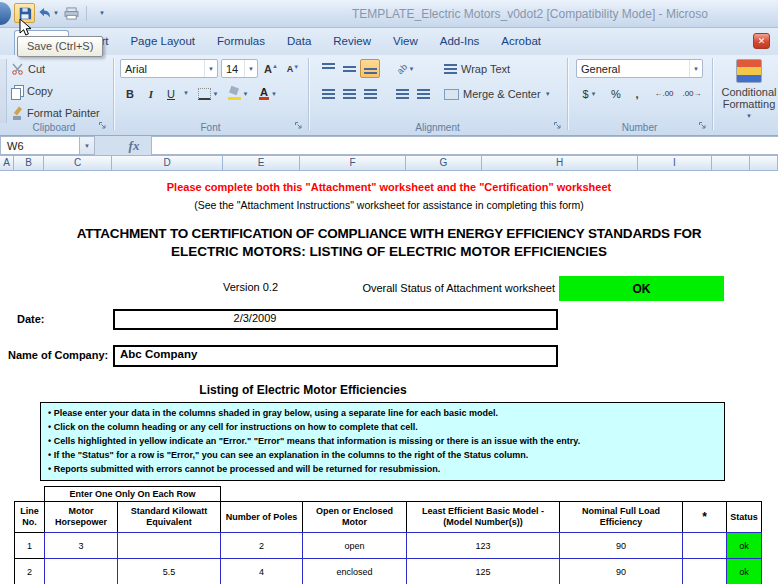 Image resolution: width=778 pixels, height=584 pixels. I want to click on column-header-k, so click(764, 164).